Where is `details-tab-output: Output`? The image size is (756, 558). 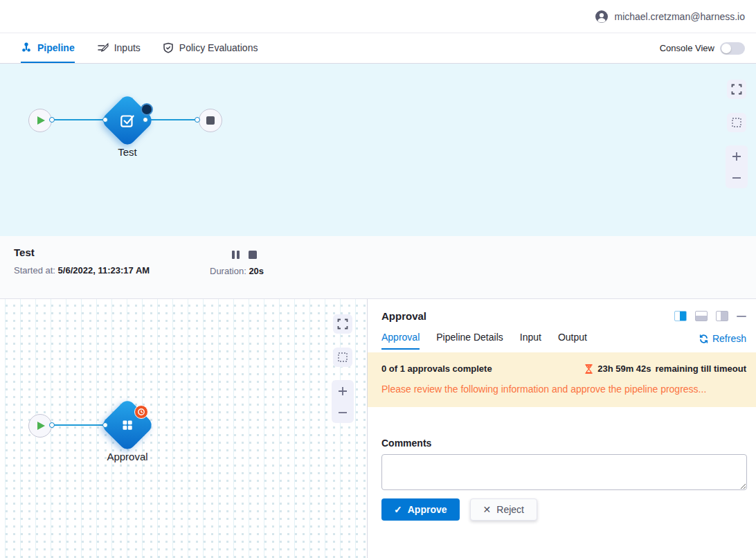 details-tab-output: Output is located at coordinates (573, 341).